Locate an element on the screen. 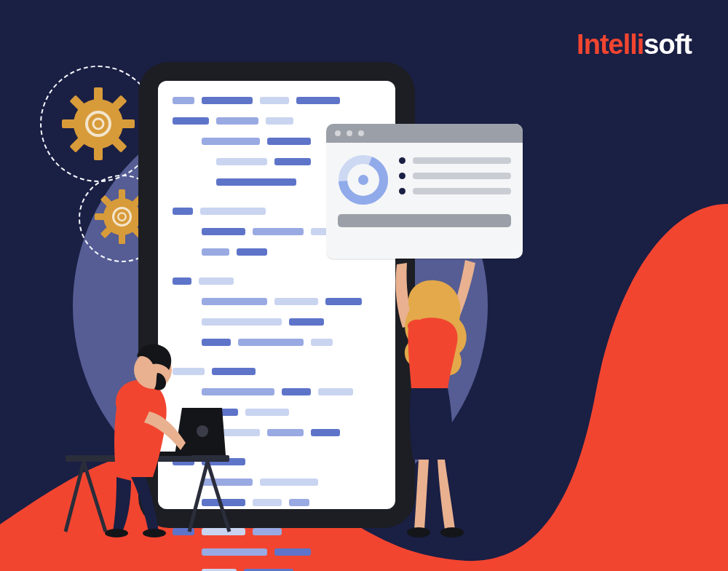  popup-titlebar is located at coordinates (424, 133).